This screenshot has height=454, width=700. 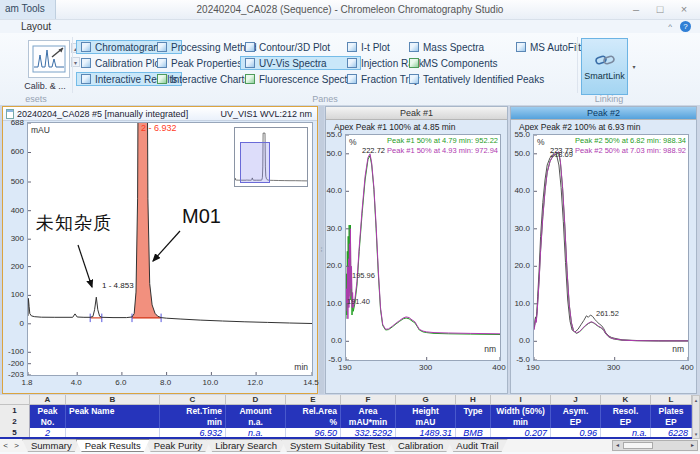 I want to click on horizontal-scrollbar: ◂ ▸, so click(x=655, y=446).